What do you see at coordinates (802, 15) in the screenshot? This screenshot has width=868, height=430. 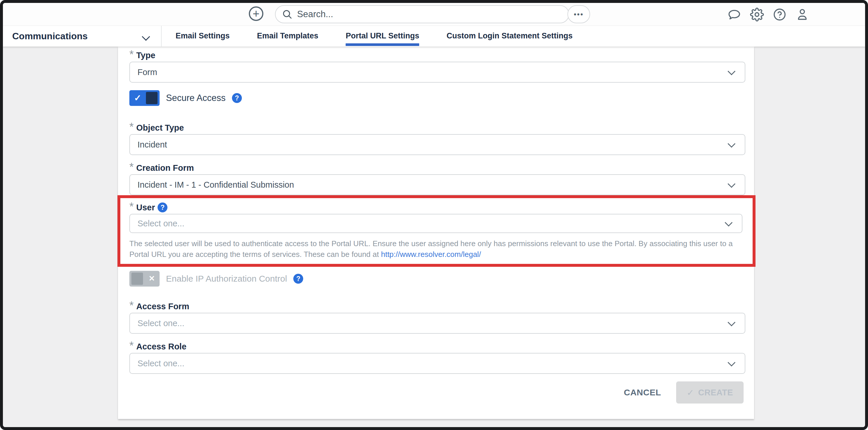 I see `user-profile-icon` at bounding box center [802, 15].